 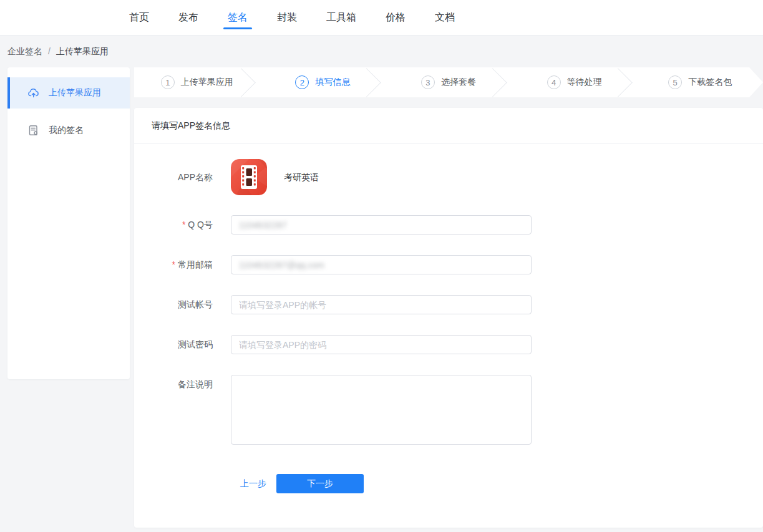 What do you see at coordinates (381, 344) in the screenshot?
I see `test-password-input` at bounding box center [381, 344].